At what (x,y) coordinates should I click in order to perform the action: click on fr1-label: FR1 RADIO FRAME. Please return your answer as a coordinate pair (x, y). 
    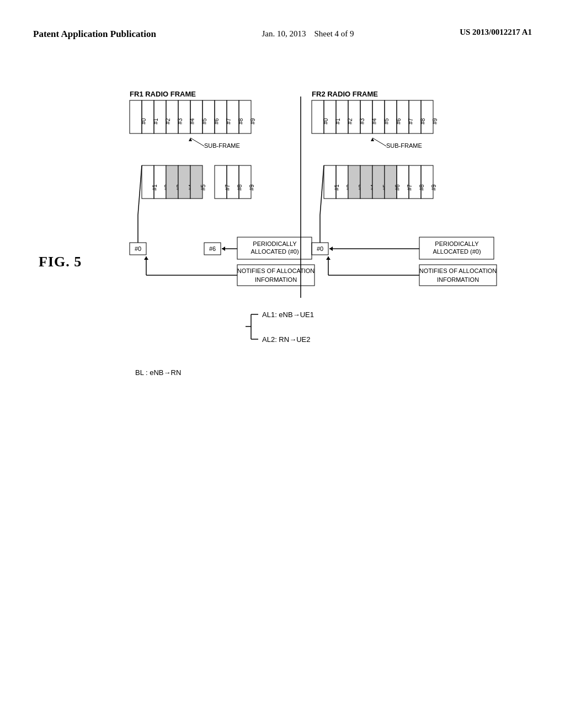
    Looking at the image, I should click on (163, 94).